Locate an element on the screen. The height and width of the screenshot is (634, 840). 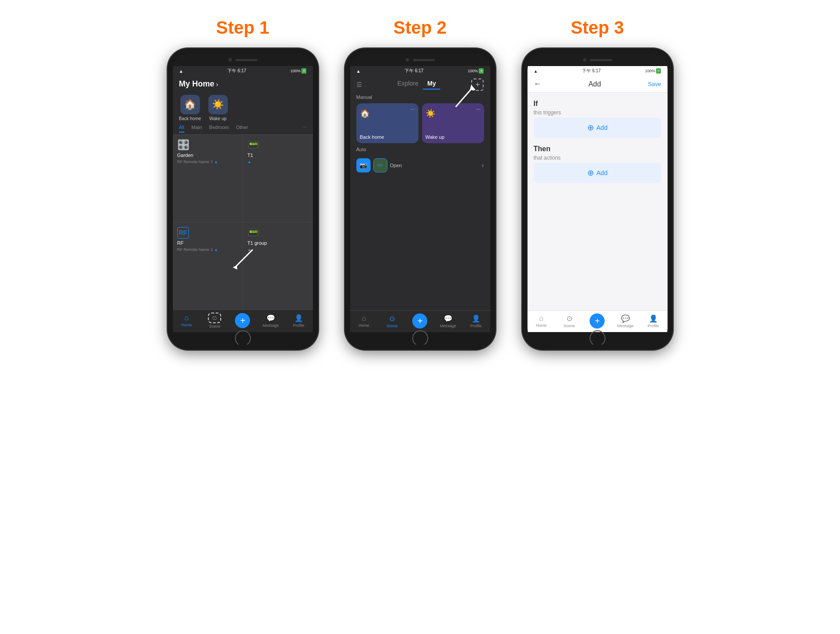
then-add-label: Add is located at coordinates (602, 173).